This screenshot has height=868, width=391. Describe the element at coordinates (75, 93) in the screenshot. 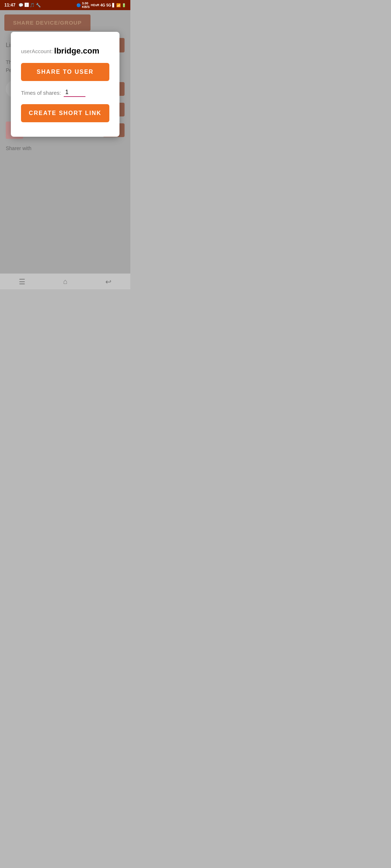

I see `times-input` at that location.